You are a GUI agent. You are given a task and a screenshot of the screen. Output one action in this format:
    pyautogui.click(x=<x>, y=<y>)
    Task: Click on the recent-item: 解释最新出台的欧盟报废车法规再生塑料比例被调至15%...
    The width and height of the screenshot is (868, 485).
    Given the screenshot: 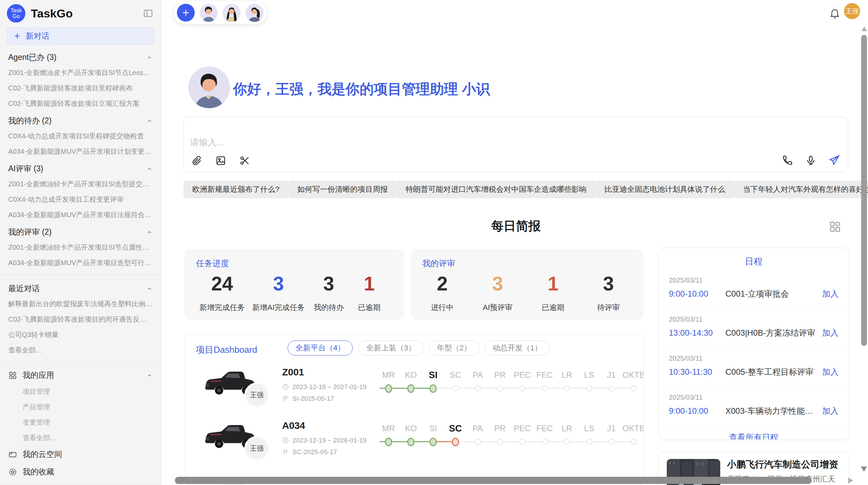 What is the action you would take?
    pyautogui.click(x=80, y=304)
    